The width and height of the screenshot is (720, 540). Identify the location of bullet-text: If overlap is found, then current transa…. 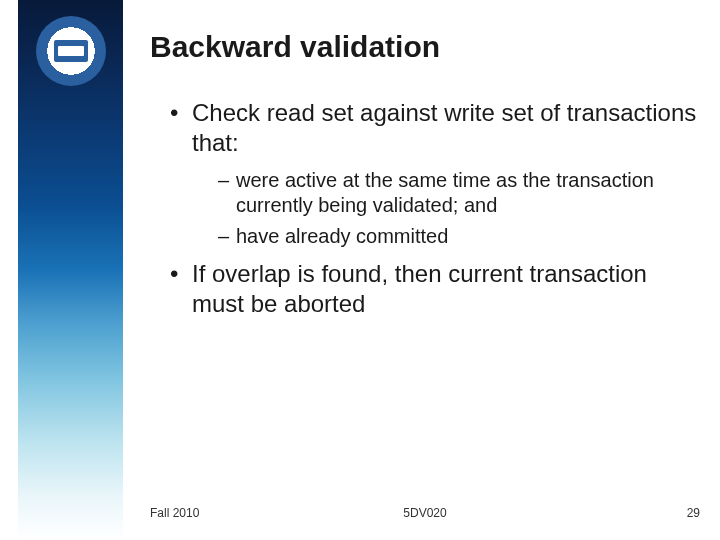
(420, 288).